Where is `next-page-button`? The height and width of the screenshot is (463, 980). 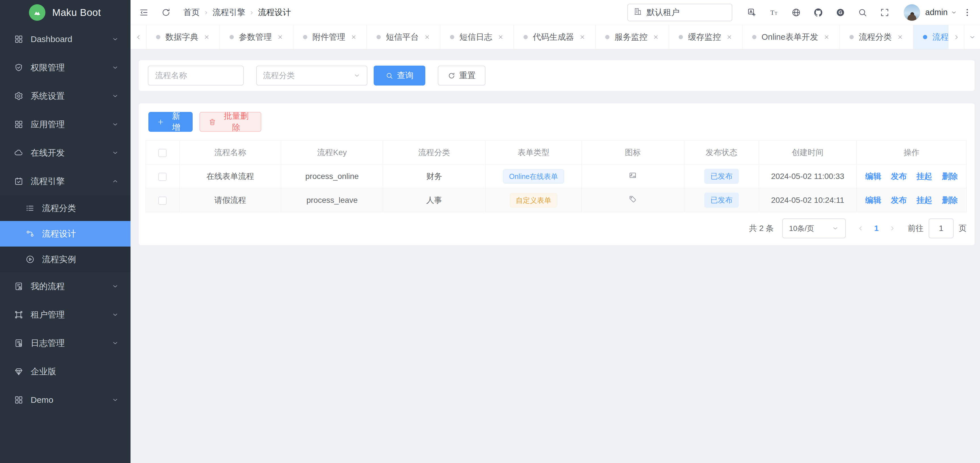 next-page-button is located at coordinates (892, 228).